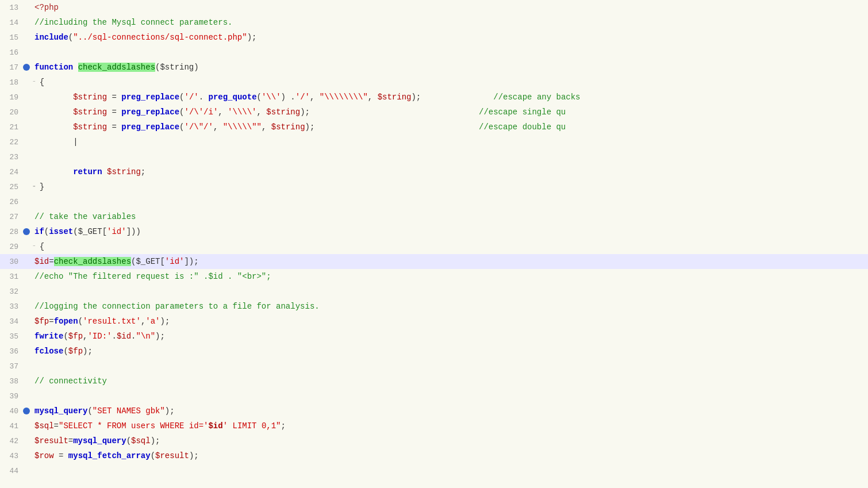  I want to click on code-line-25: 25 ⁼ }, so click(434, 187).